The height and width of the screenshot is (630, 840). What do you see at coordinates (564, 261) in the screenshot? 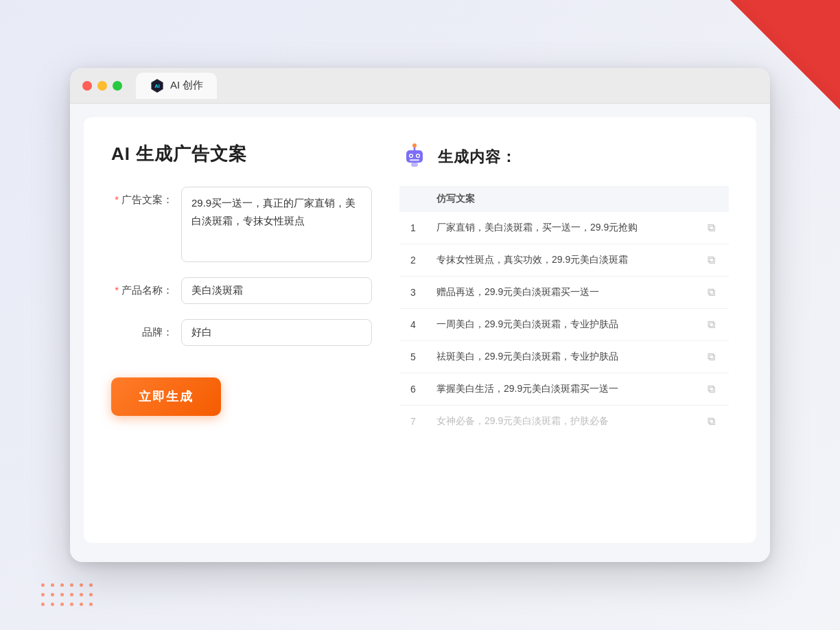
I see `table-row: 2专抹女性斑点，真实功效，29.9元美白淡斑霜⧉` at bounding box center [564, 261].